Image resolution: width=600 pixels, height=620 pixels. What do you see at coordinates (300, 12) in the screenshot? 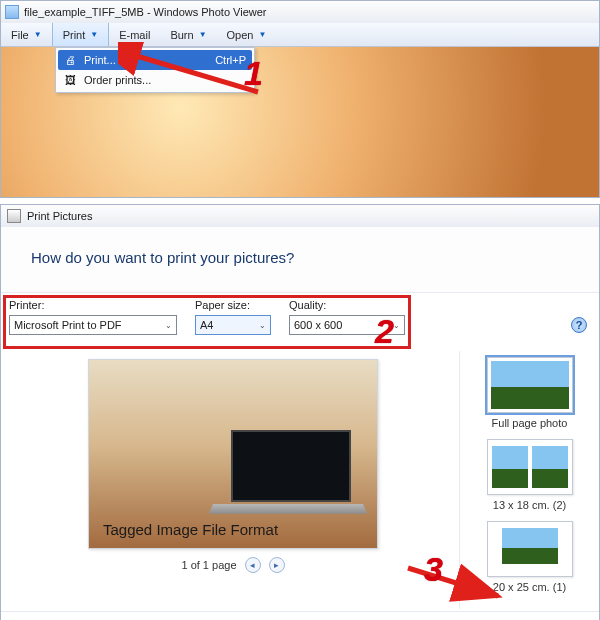
I see `pv-titlebar: file_example_TIFF_5MB - Windows Photo Vi…` at bounding box center [300, 12].